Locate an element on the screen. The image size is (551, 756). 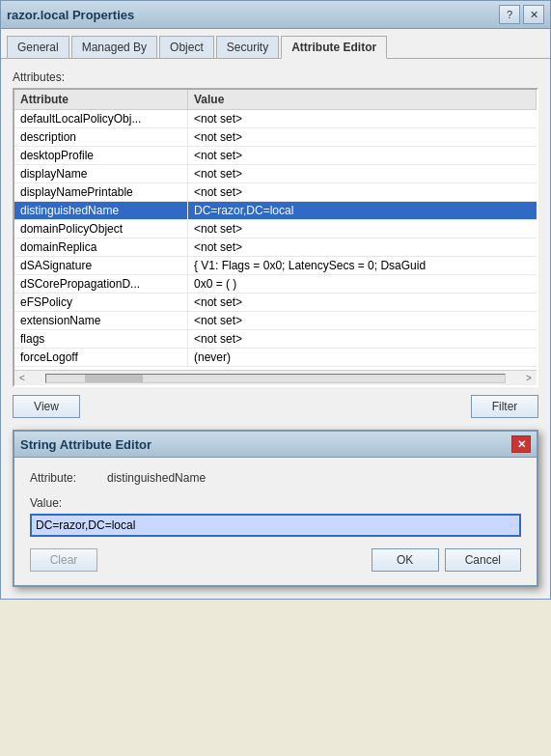
table-row: flags <not set> is located at coordinates (276, 340).